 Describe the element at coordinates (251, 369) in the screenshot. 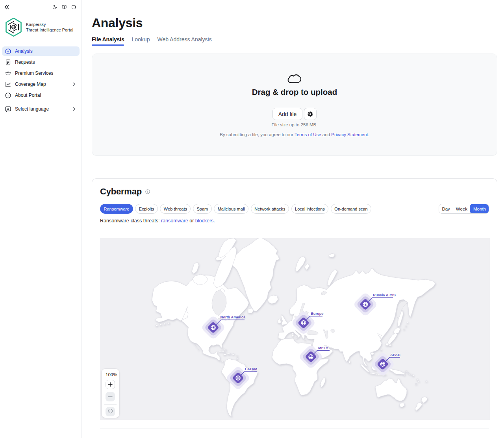

I see `svg-text: LATAM` at that location.